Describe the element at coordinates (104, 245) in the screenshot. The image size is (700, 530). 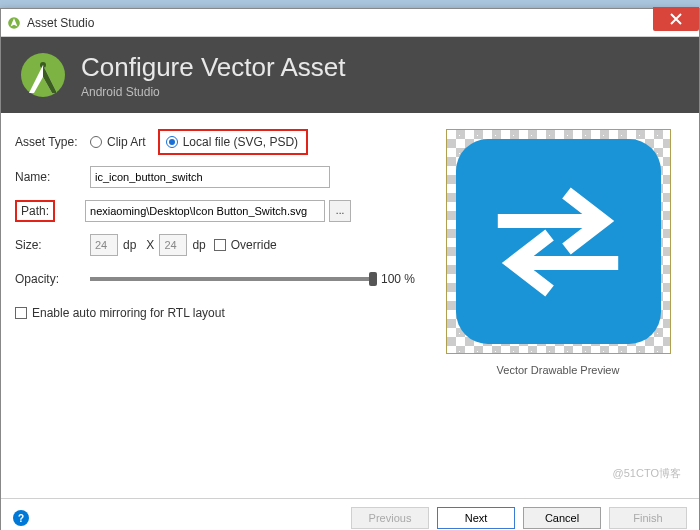
I see `size-width-input` at that location.